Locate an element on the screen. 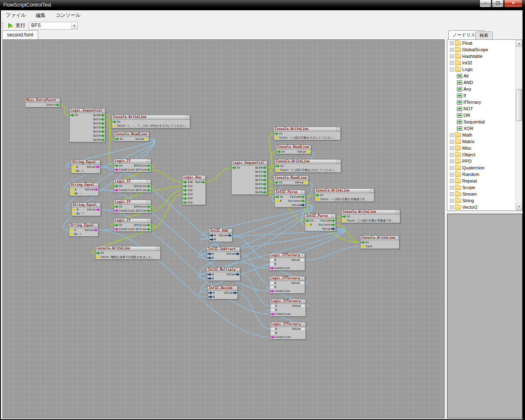  run-button: 実行 is located at coordinates (17, 25).